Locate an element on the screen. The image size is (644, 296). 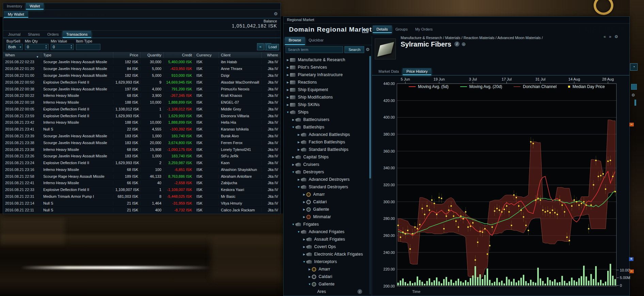
tree-item-planetary-infrastructure: ▶Planetary Infrastructure is located at coordinates (326, 75).